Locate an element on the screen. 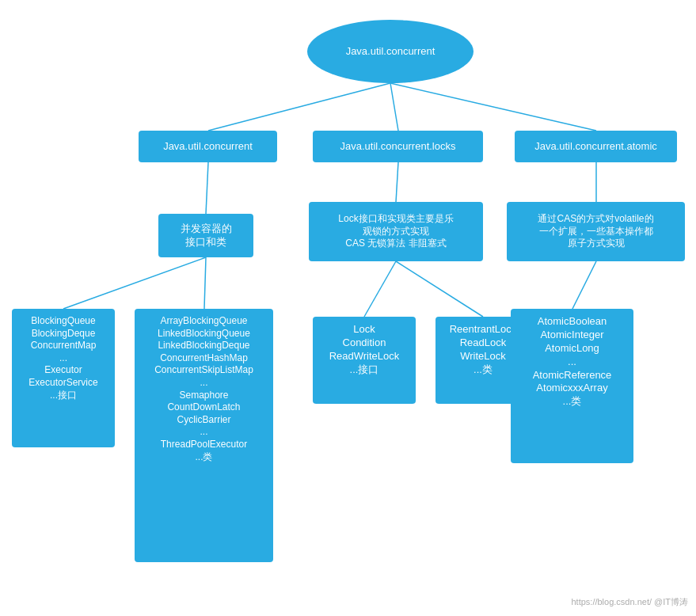 The width and height of the screenshot is (696, 616). iface-col1-node: BlockingQueue BlockingDeque ConcurrentMa… is located at coordinates (63, 378).